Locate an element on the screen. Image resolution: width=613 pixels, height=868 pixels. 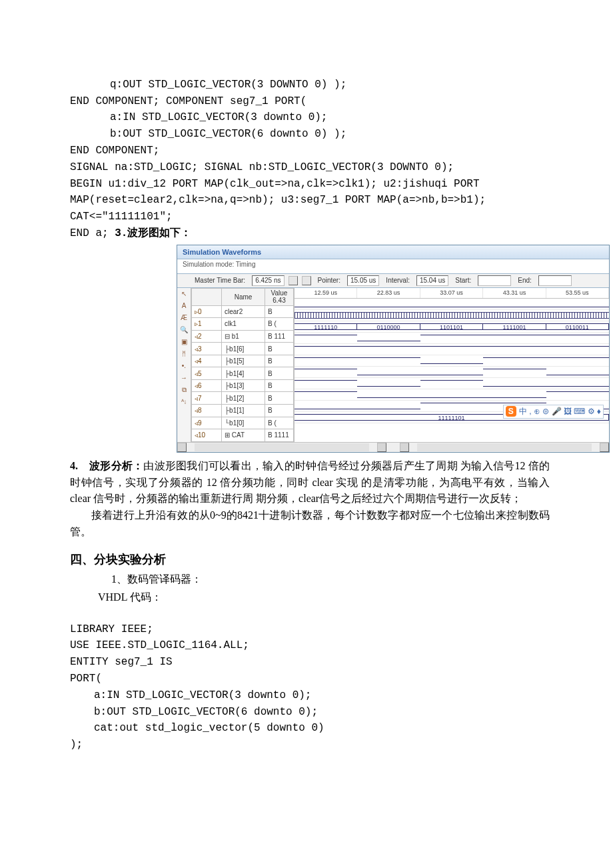
time-tick: 12.59 us is located at coordinates (326, 293).